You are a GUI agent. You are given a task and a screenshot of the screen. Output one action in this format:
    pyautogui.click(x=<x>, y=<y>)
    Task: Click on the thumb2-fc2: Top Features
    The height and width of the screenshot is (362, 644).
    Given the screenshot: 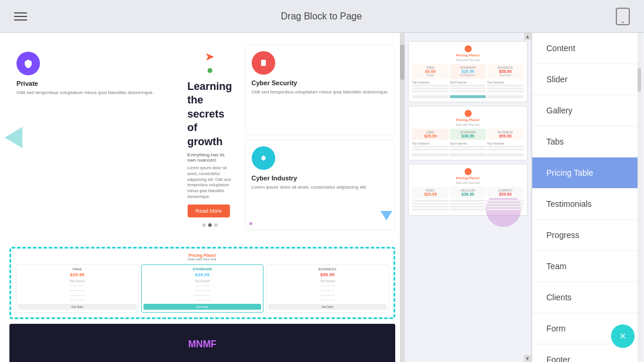 What is the action you would take?
    pyautogui.click(x=468, y=147)
    